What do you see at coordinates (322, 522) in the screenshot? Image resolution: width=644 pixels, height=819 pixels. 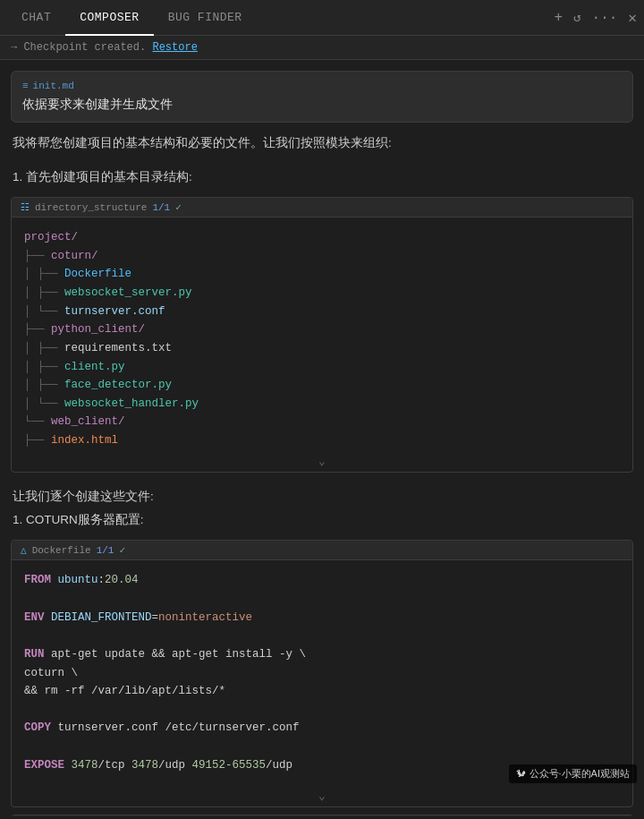 I see `section2-subtitle: 1. COTURN服务器配置:` at bounding box center [322, 522].